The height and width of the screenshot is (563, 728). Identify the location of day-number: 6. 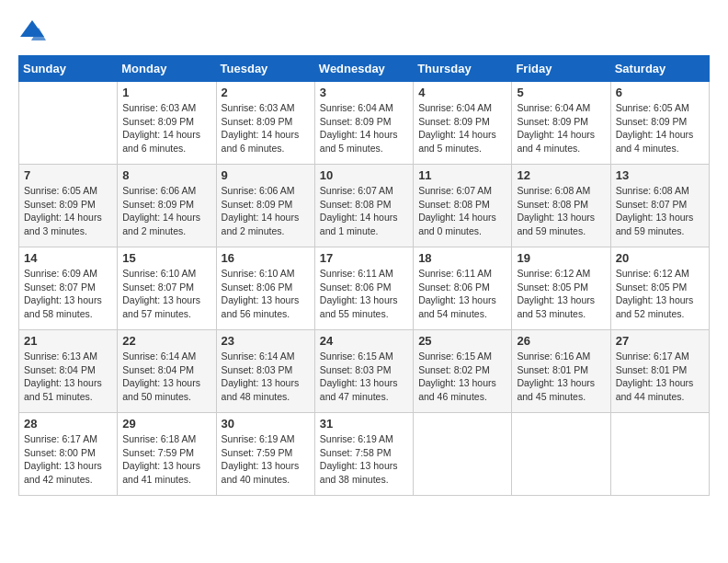
(660, 92).